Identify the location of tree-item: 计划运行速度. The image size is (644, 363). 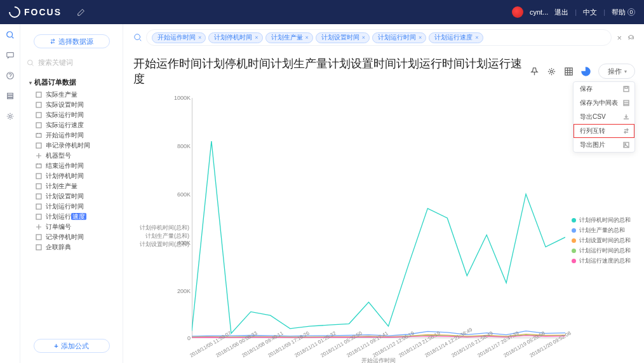
(72, 217).